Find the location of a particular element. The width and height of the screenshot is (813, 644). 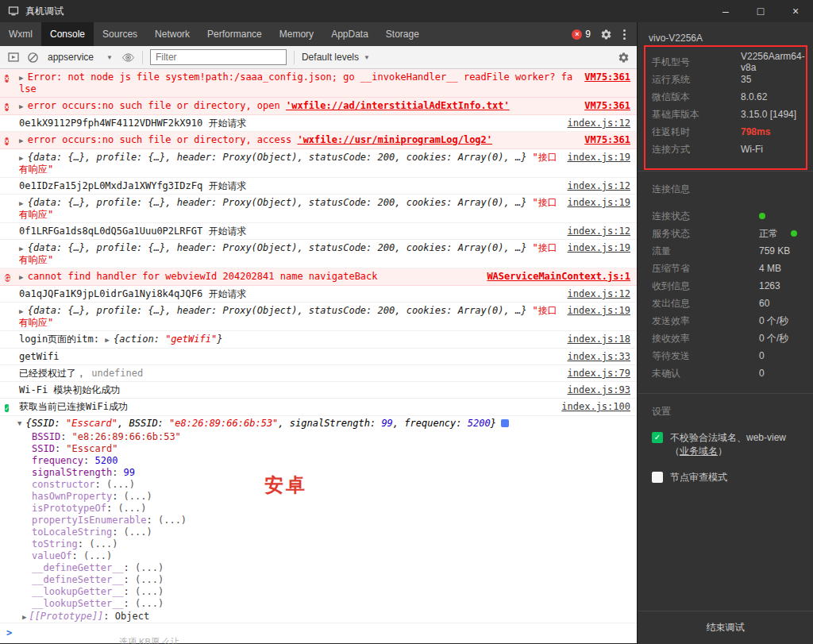

setting-item: 节点审查模式 is located at coordinates (726, 478).